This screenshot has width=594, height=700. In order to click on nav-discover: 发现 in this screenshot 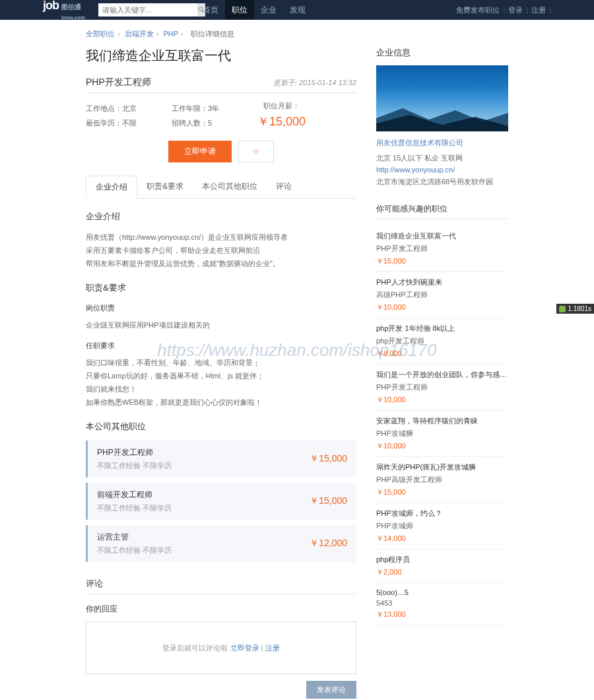, I will do `click(298, 10)`.